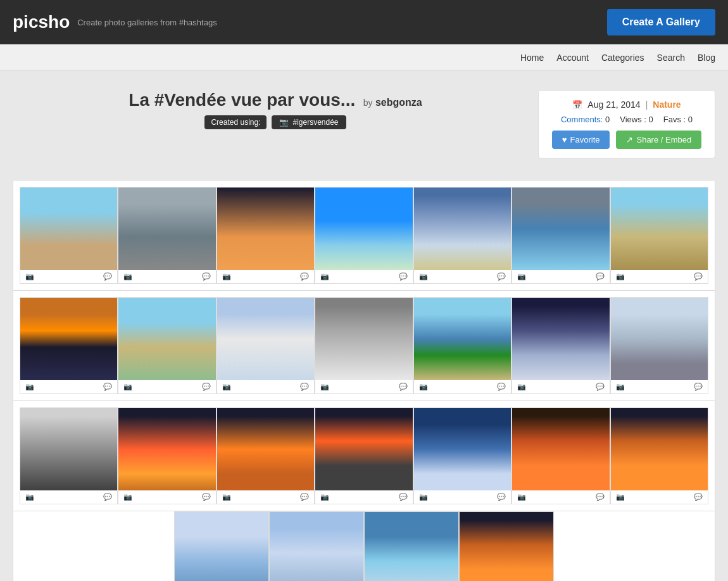  What do you see at coordinates (309, 122) in the screenshot?
I see `hashtag-tag: 📷 #igersvendée` at bounding box center [309, 122].